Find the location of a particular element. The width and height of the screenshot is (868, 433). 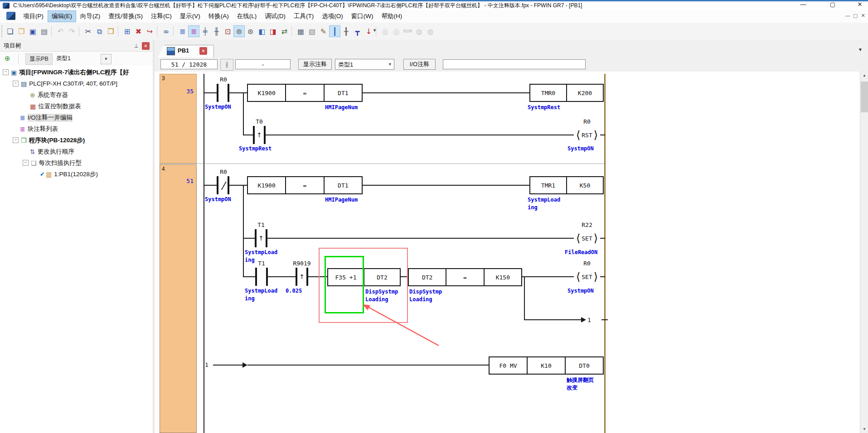

rung4-move-block: F0 MV K10 DT0 is located at coordinates (546, 366).